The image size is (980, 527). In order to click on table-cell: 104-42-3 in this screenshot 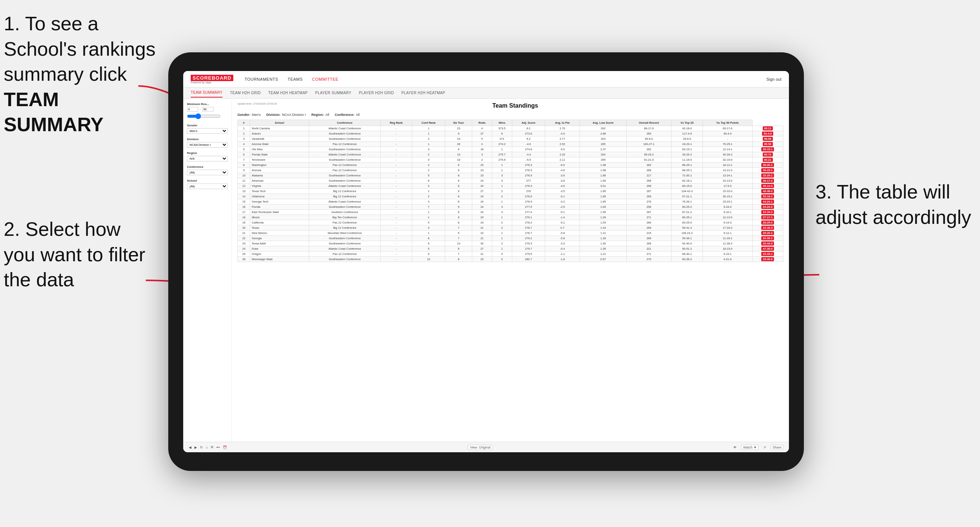, I will do `click(687, 191)`.